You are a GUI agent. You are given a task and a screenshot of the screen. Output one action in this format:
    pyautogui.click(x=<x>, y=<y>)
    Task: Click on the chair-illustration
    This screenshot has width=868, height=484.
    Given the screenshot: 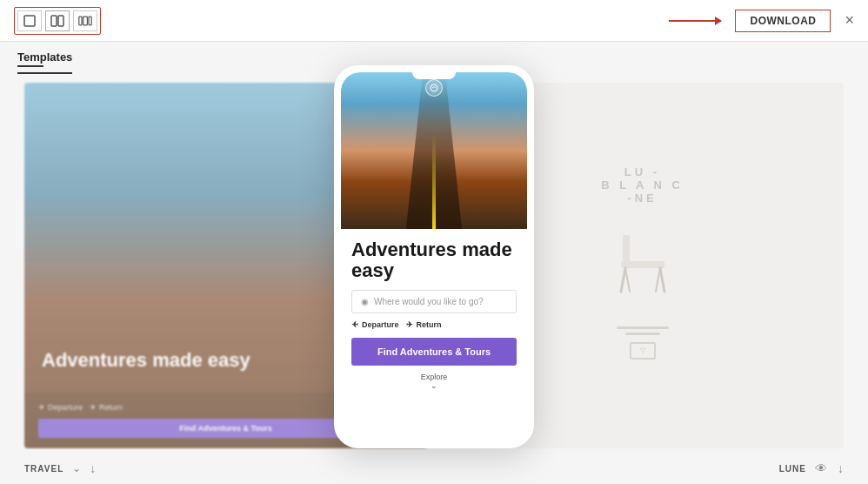 What is the action you would take?
    pyautogui.click(x=643, y=266)
    